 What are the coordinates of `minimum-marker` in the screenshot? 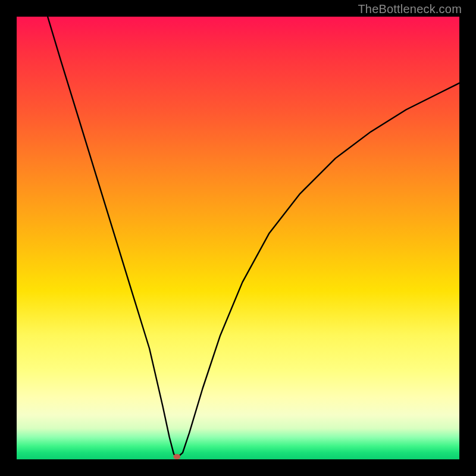 It's located at (177, 457).